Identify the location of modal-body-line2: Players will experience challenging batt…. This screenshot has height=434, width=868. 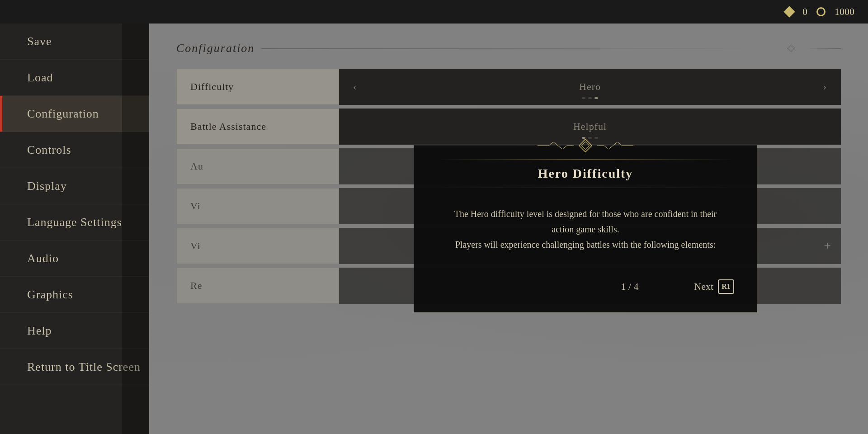
(586, 245).